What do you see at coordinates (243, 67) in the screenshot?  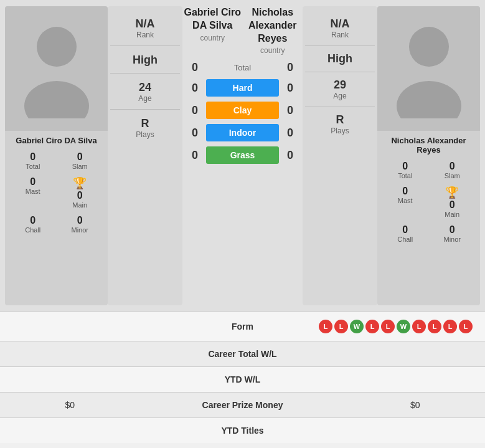 I see `total-score-row: 0 Total 0` at bounding box center [243, 67].